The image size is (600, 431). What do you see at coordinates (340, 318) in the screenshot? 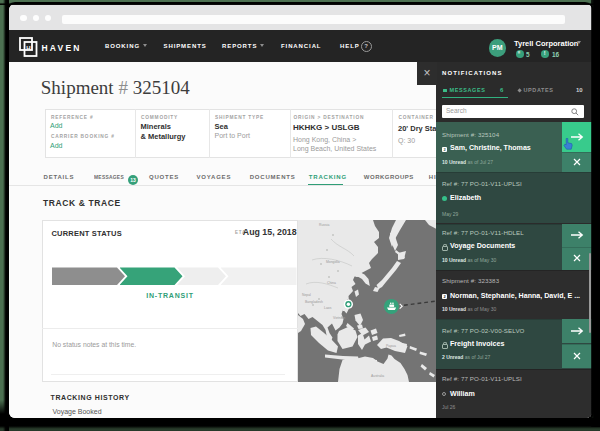
I see `svg-text: Vietnam` at bounding box center [340, 318].